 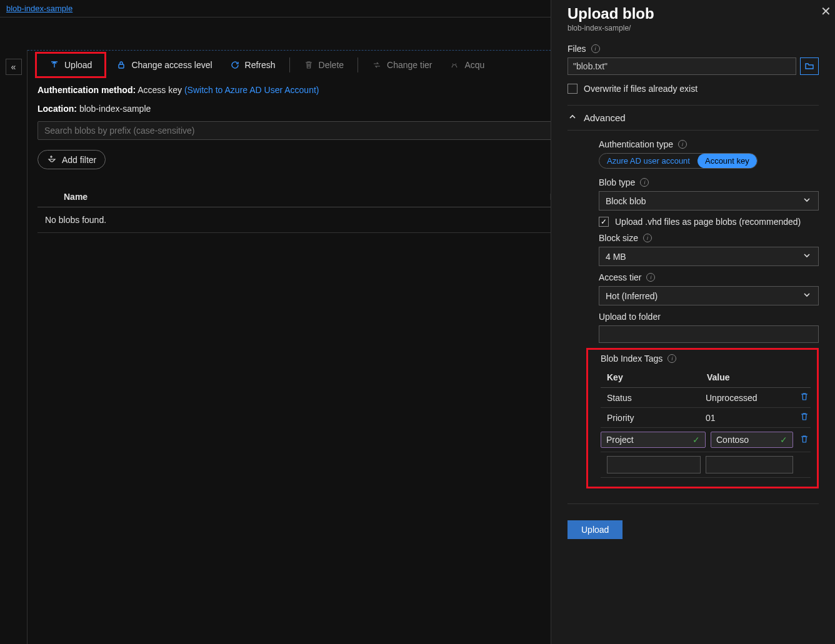 I want to click on auth-type-toggle: Azure AD user account Account key, so click(x=678, y=161).